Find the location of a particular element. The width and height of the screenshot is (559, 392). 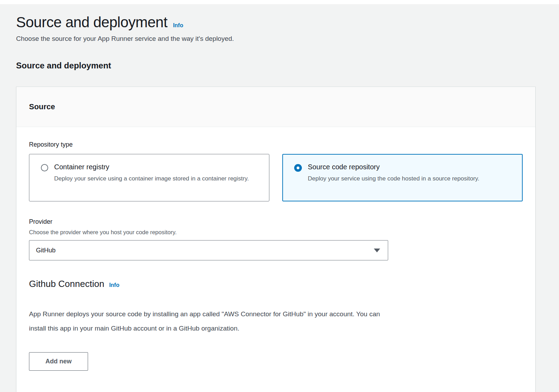

page-title-info-link: Info is located at coordinates (178, 25).